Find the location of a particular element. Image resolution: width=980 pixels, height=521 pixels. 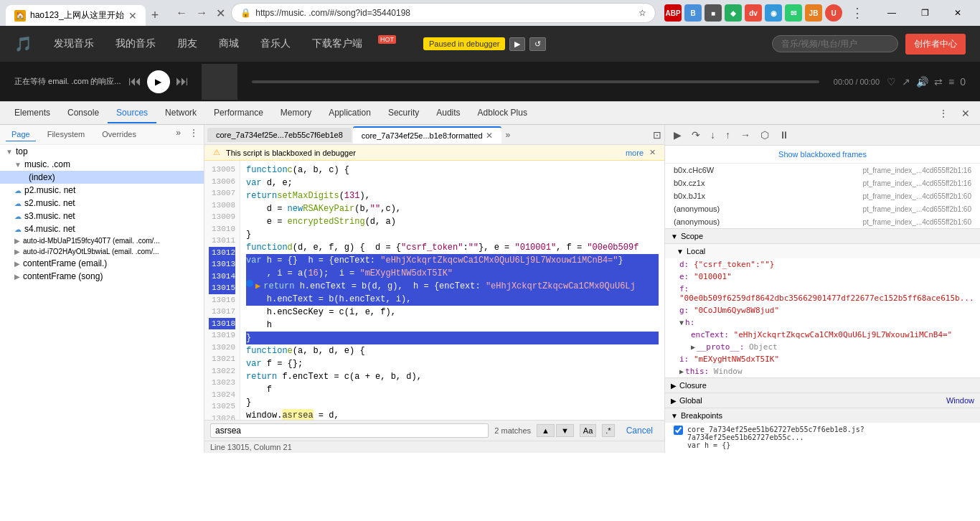

nav-store: 商城 is located at coordinates (229, 44).